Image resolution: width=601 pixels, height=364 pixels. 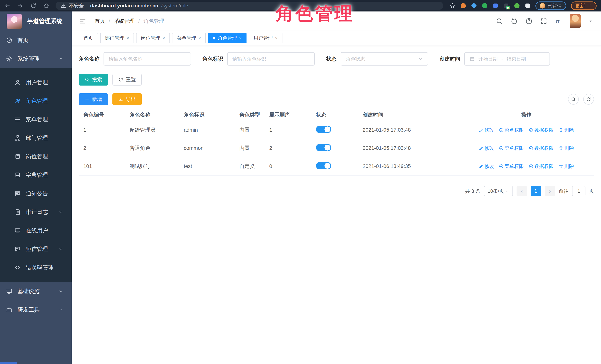 I want to click on sidebar-item-岗位管理: 岗位管理, so click(x=36, y=157).